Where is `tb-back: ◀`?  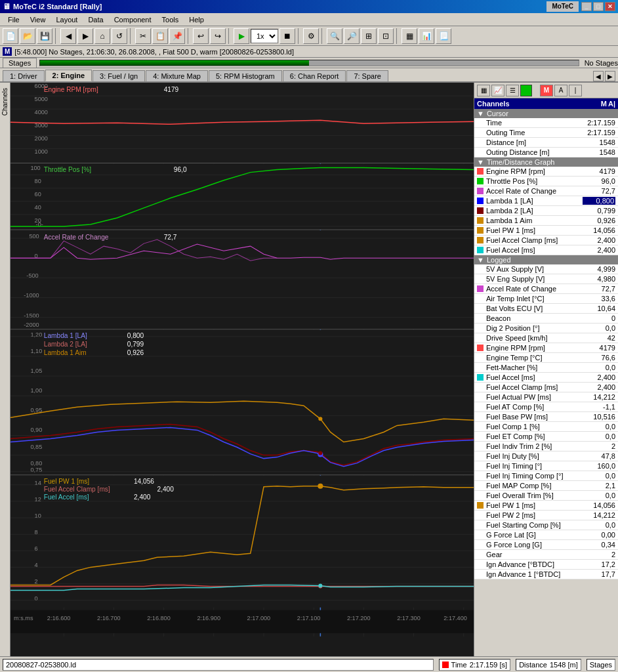
tb-back: ◀ is located at coordinates (68, 36).